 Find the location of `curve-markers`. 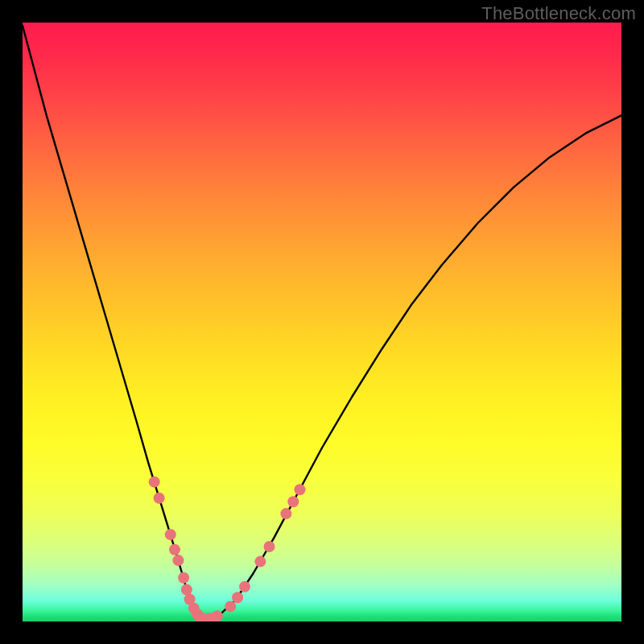

curve-markers is located at coordinates (227, 549).